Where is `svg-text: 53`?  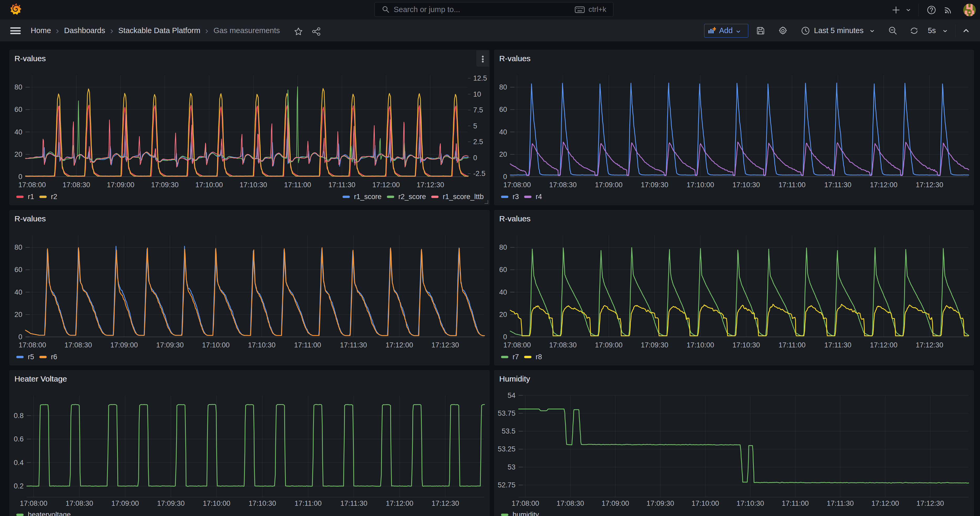
svg-text: 53 is located at coordinates (511, 467).